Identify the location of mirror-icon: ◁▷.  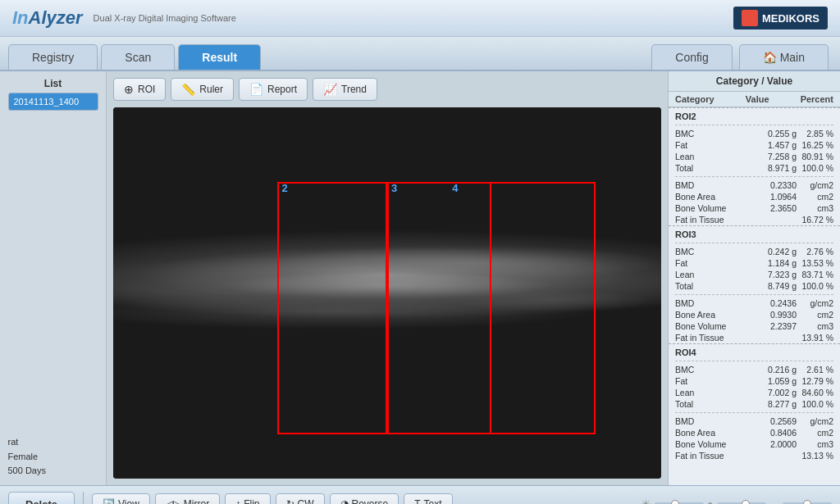
(173, 502).